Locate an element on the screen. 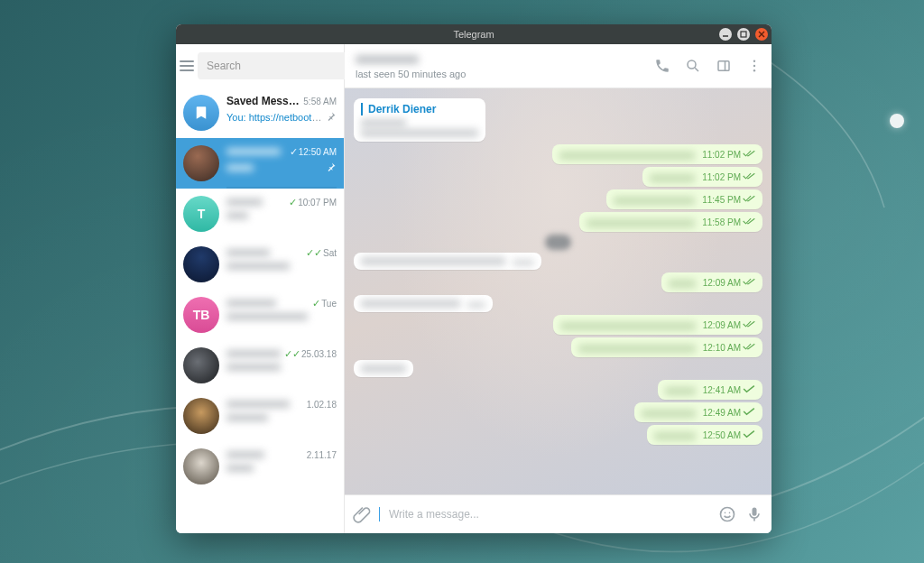 This screenshot has width=924, height=563. message-input is located at coordinates (549, 514).